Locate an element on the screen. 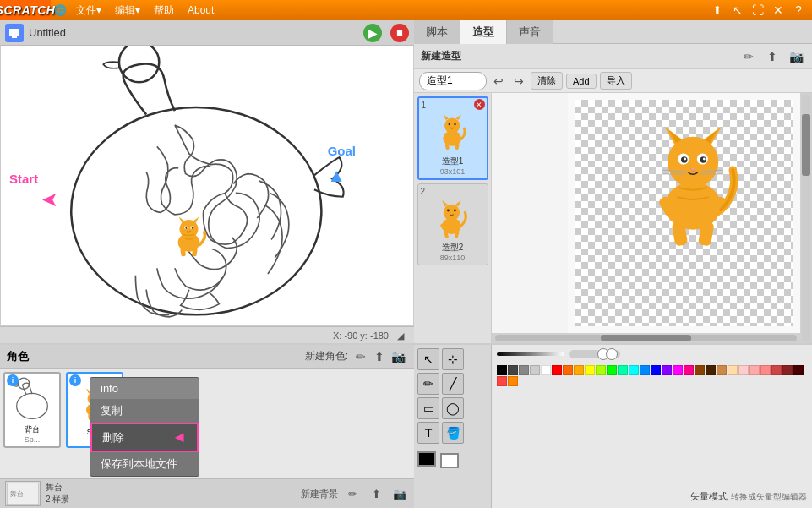 The image size is (812, 508). upload-icon: ⬆ is located at coordinates (717, 10).